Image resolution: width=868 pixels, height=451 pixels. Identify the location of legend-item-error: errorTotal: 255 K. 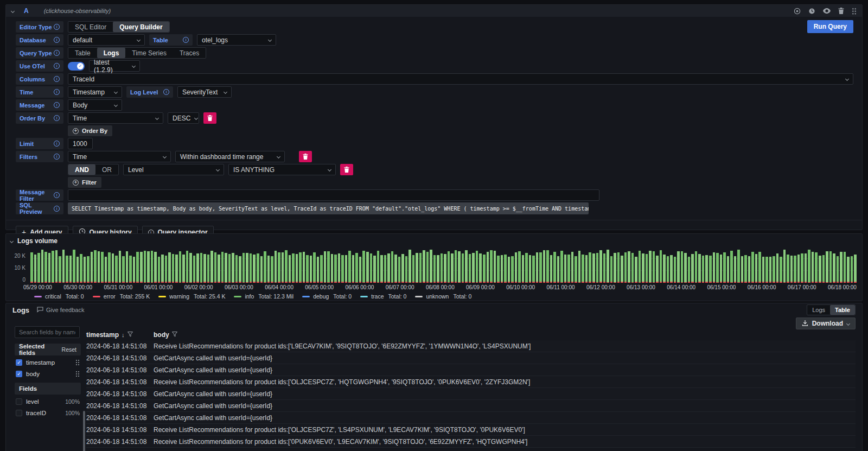
(122, 296).